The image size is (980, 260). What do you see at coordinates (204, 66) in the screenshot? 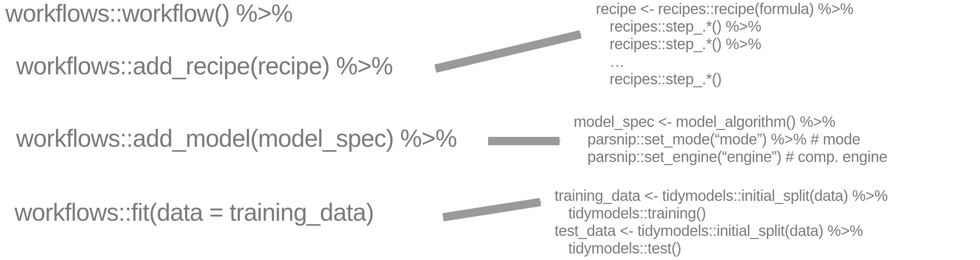
I see `code-line-add-recipe: workflows::add_recipe(recipe) %>%` at bounding box center [204, 66].